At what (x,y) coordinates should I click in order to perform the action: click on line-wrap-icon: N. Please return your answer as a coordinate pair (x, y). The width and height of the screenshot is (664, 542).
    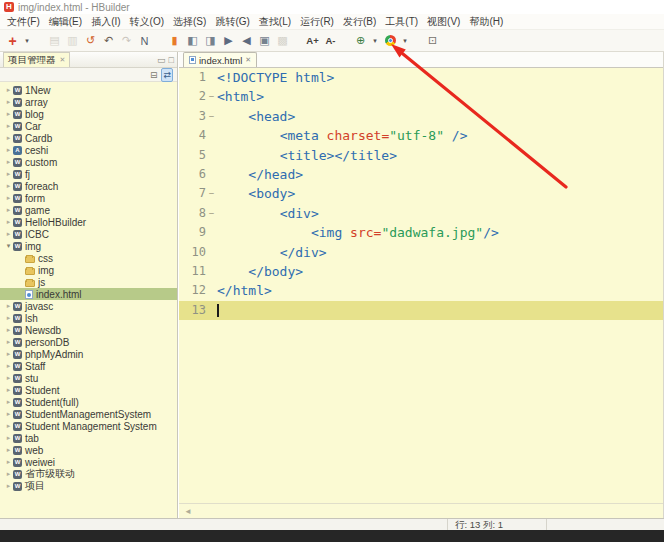
    Looking at the image, I should click on (144, 41).